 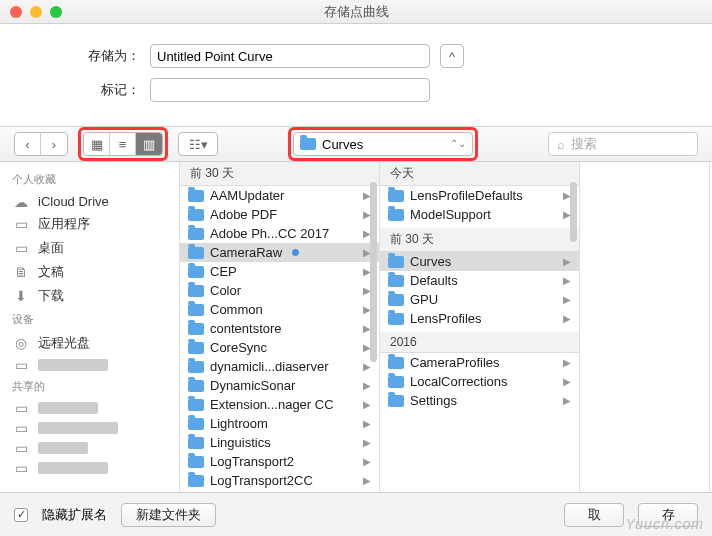 What do you see at coordinates (280, 404) in the screenshot?
I see `list-item: Extension...nager CC▶` at bounding box center [280, 404].